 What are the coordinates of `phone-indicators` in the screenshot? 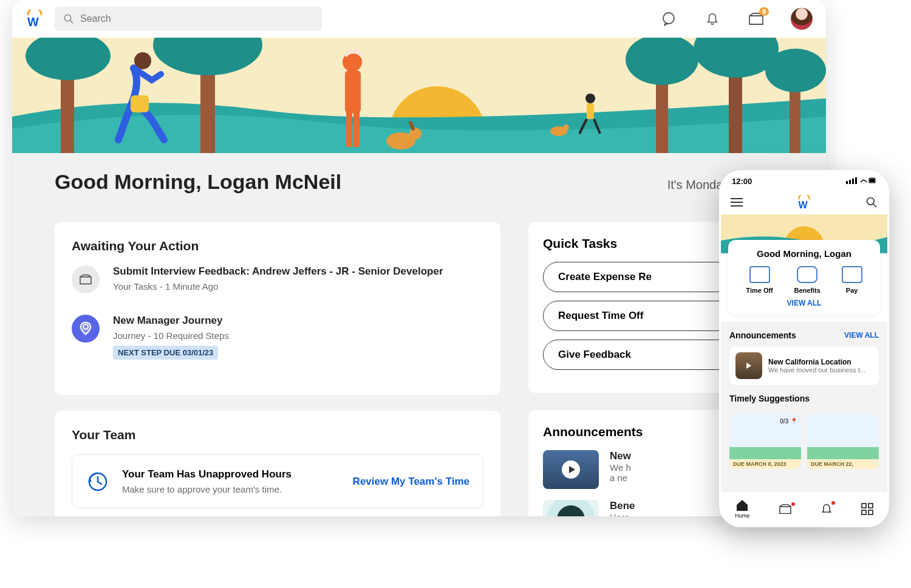 It's located at (861, 181).